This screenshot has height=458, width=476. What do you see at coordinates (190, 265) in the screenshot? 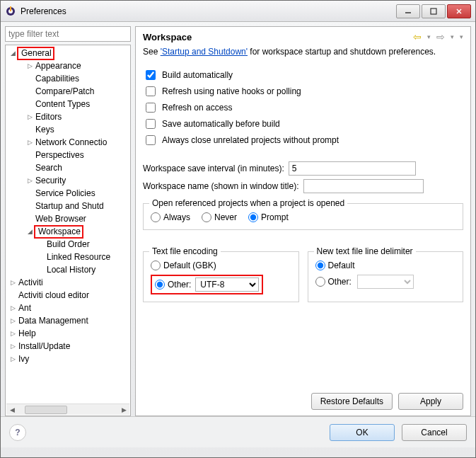
I see `encoding-default-label: Default (GBK)` at bounding box center [190, 265].